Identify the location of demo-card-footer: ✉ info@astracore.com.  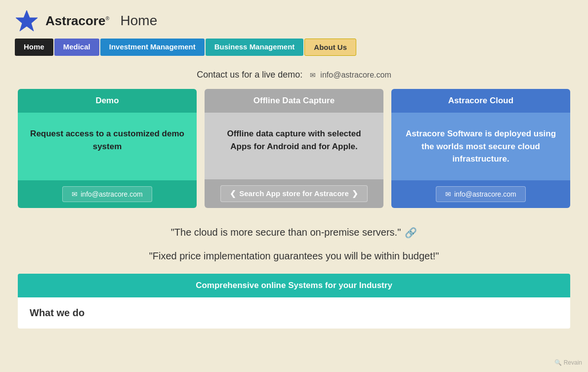
(107, 194).